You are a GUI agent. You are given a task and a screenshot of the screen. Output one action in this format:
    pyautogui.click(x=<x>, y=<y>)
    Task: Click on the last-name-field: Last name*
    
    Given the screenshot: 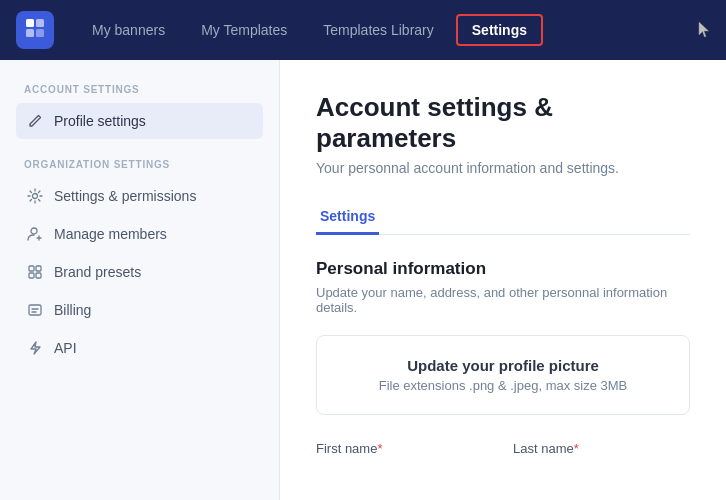 What is the action you would take?
    pyautogui.click(x=602, y=448)
    